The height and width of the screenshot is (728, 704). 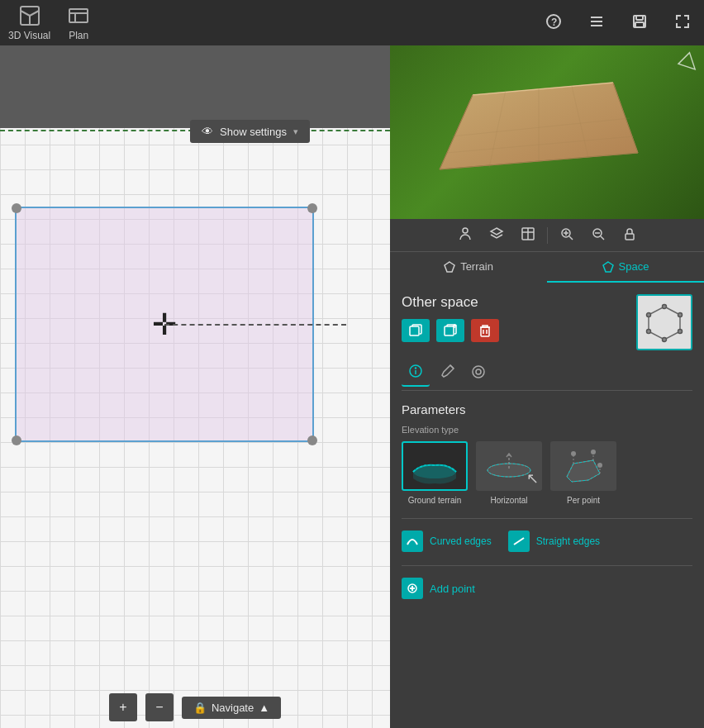 What do you see at coordinates (416, 374) in the screenshot?
I see `sub-tab-info` at bounding box center [416, 374].